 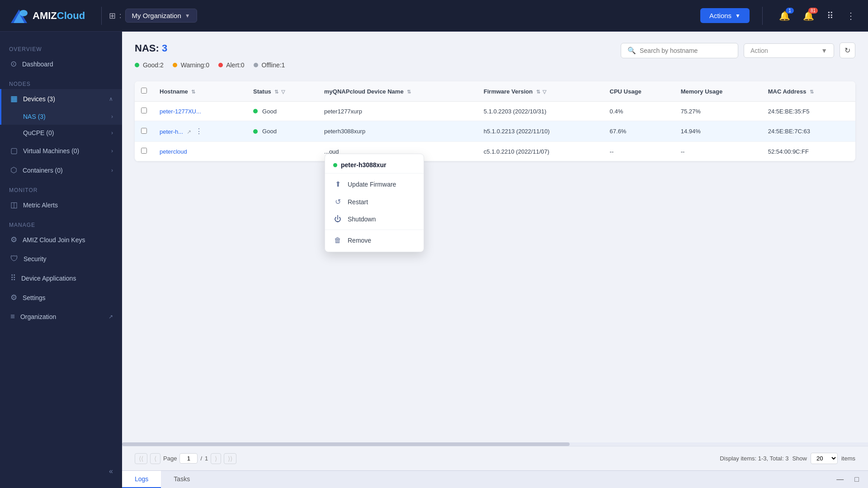 What do you see at coordinates (61, 239) in the screenshot?
I see `sidebar-item-join-keys: ⚙ AMIZ Cloud Join Keys` at bounding box center [61, 239].